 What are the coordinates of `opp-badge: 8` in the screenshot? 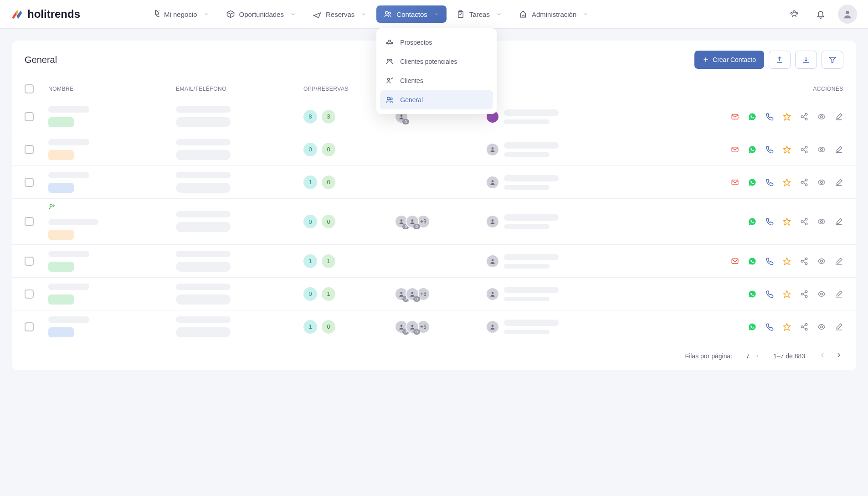 It's located at (310, 117).